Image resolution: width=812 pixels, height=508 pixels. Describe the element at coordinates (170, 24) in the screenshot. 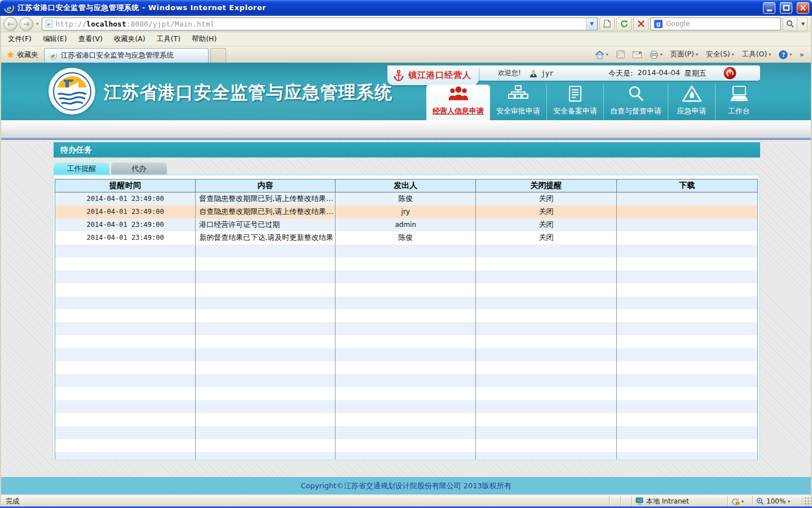

I see `url-path: :8080/yjpt/Main.html` at that location.